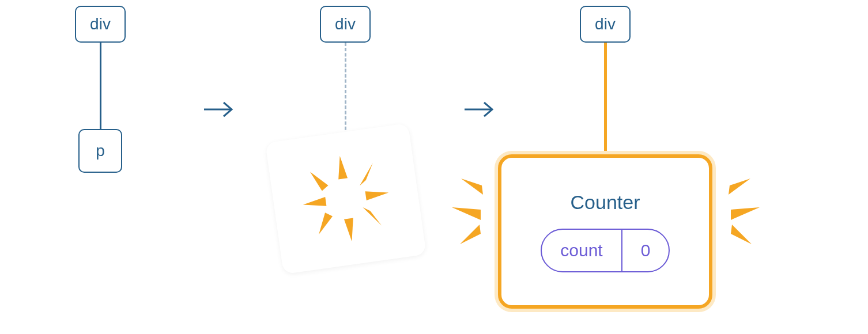  What do you see at coordinates (582, 251) in the screenshot?
I see `state-key: count` at bounding box center [582, 251].